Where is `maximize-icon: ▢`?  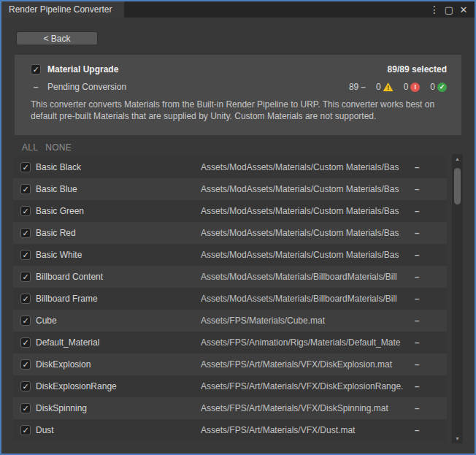 maximize-icon: ▢ is located at coordinates (449, 10).